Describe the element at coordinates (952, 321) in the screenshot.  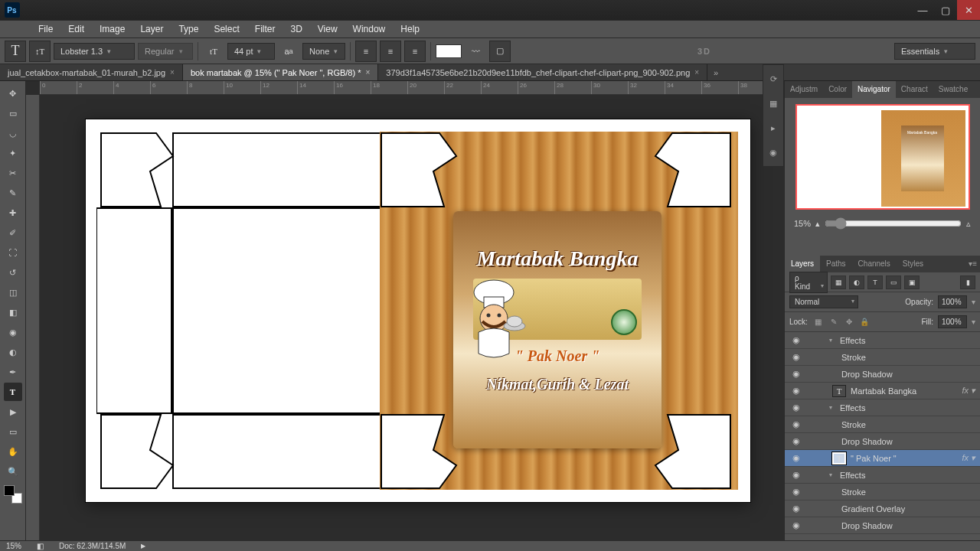
I see `fill-input: 100%` at that location.